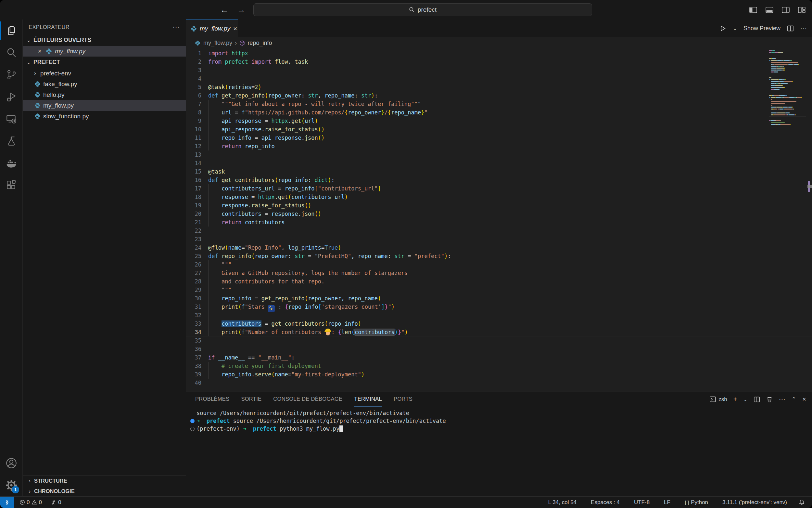 The width and height of the screenshot is (812, 508). I want to click on open-editor-item: × my_flow.py, so click(104, 51).